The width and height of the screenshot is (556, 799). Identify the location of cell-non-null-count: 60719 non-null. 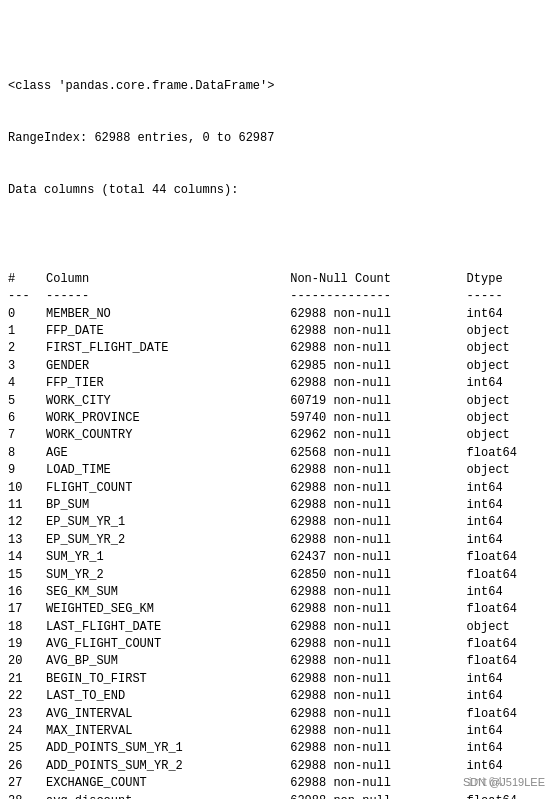
(378, 402).